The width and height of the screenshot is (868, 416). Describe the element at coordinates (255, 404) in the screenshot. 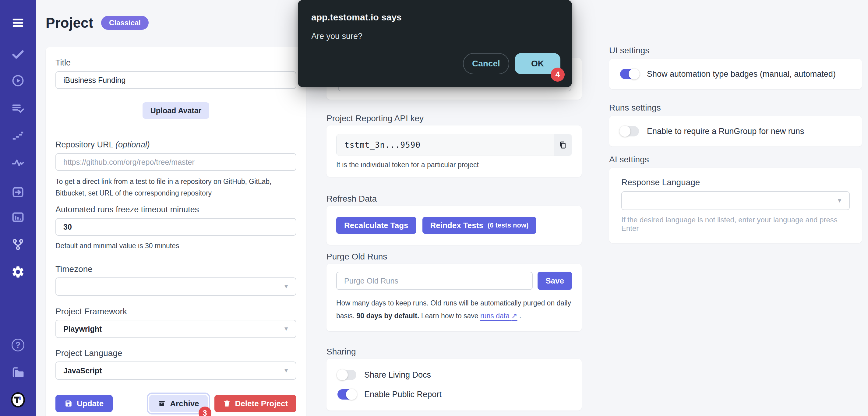

I see `delete-project-button: Delete Project` at that location.